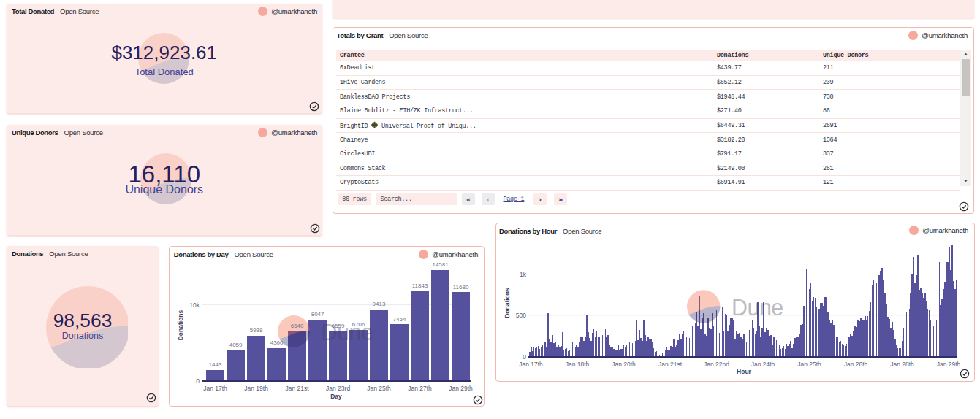  Describe the element at coordinates (856, 364) in the screenshot. I see `svg-text: Jan 26th` at that location.